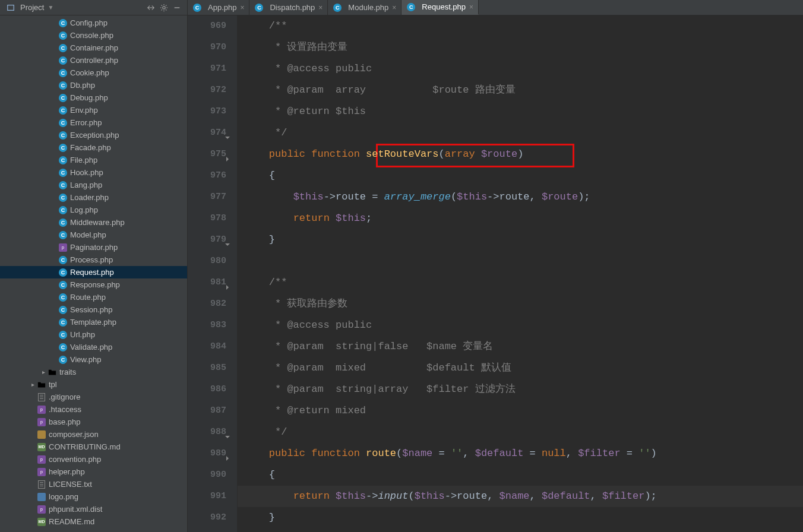  I want to click on file-item: ▸p.htaccess, so click(94, 410).